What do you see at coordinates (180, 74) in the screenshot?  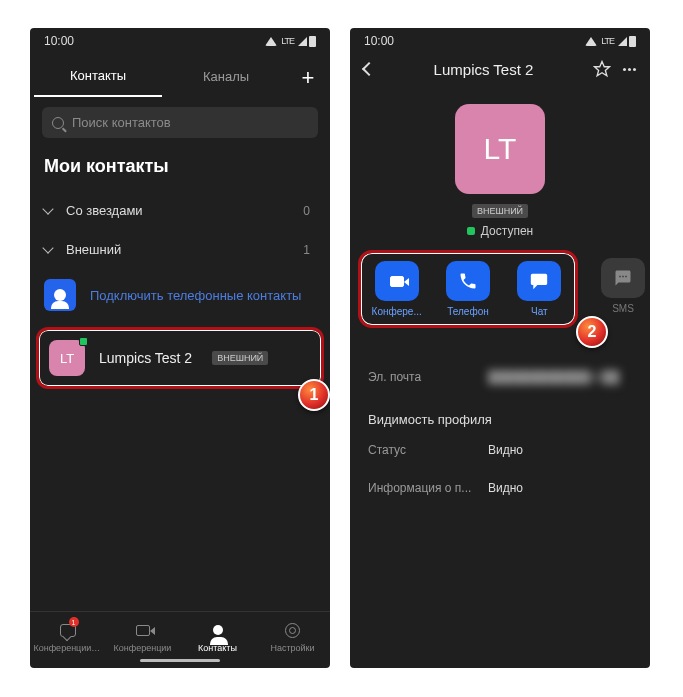 I see `top-tabs: Контакты Каналы +` at bounding box center [180, 74].